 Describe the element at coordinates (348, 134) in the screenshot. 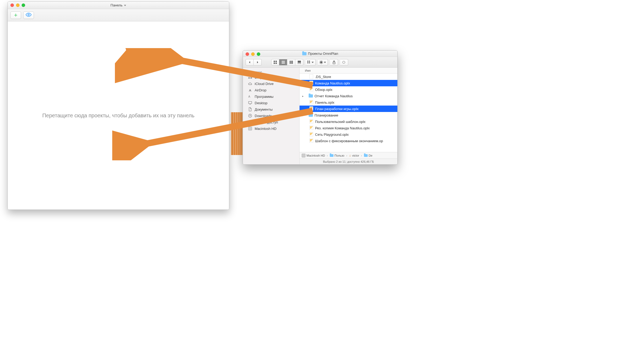

I see `file-row: Сеть Playground.oplx` at that location.